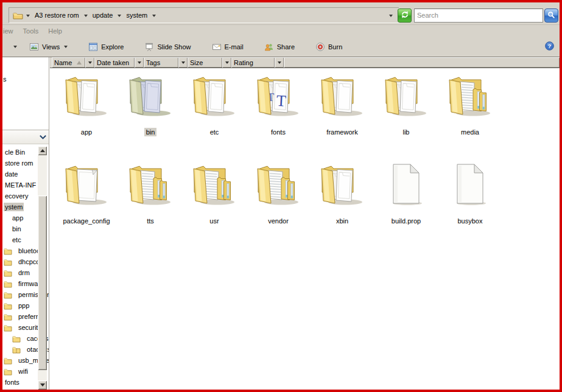  Describe the element at coordinates (95, 47) in the screenshot. I see `explore-icon` at that location.